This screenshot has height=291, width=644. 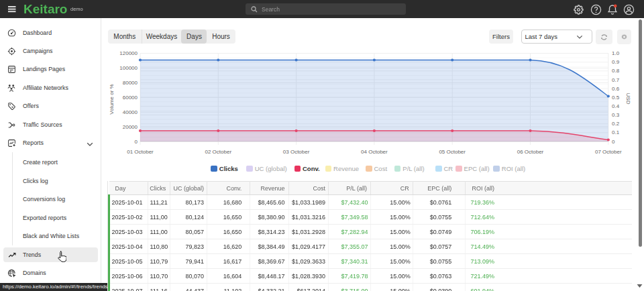 What do you see at coordinates (616, 80) in the screenshot?
I see `svg-text: 0.7` at bounding box center [616, 80].